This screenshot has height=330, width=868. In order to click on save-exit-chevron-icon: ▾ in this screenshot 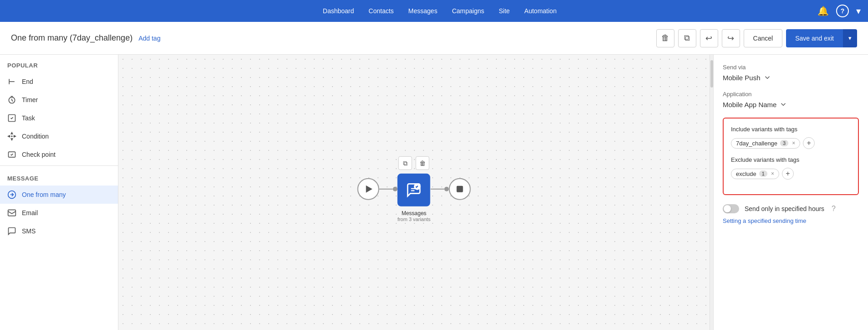, I will do `click(850, 38)`.